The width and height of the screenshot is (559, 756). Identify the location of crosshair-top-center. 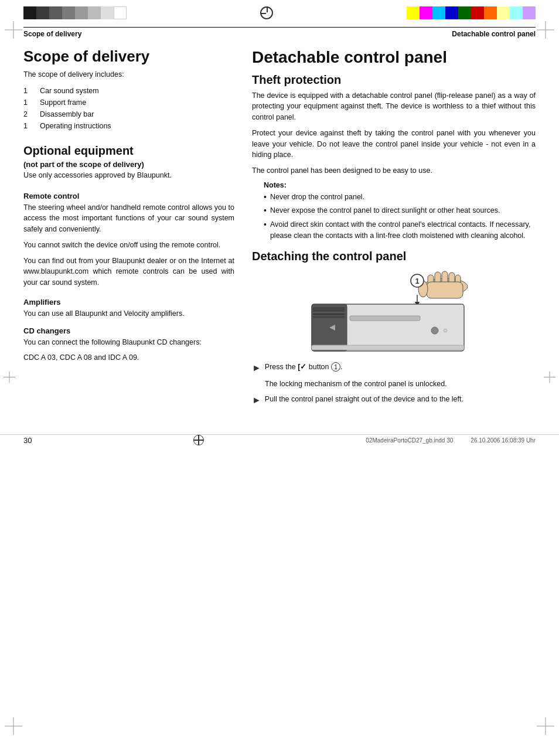
(267, 13).